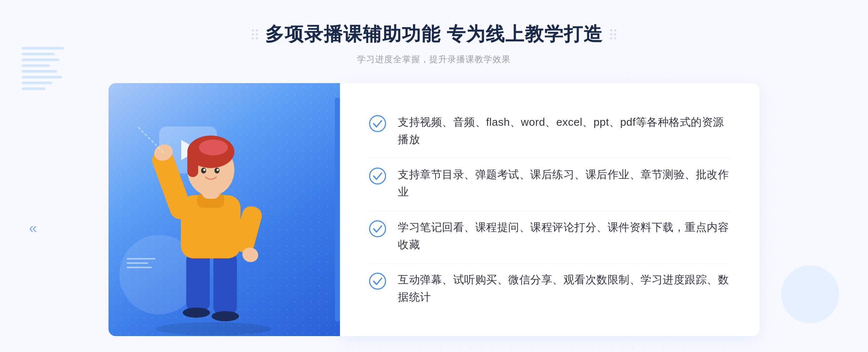  I want to click on feature-text-2: 支持章节目录、弹题考试、课后练习、课后作业、章节测验、批改作业, so click(564, 183).